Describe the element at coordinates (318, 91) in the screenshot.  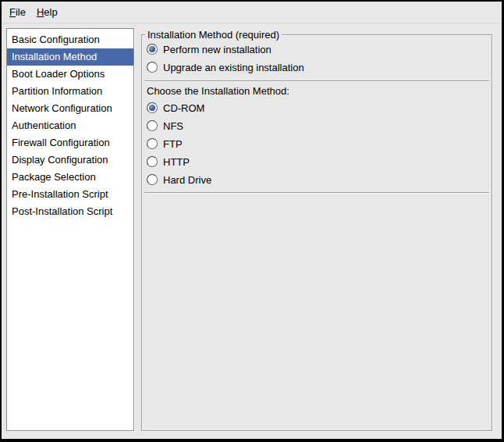
I see `method-group-label: Choose the Installation Method:` at that location.